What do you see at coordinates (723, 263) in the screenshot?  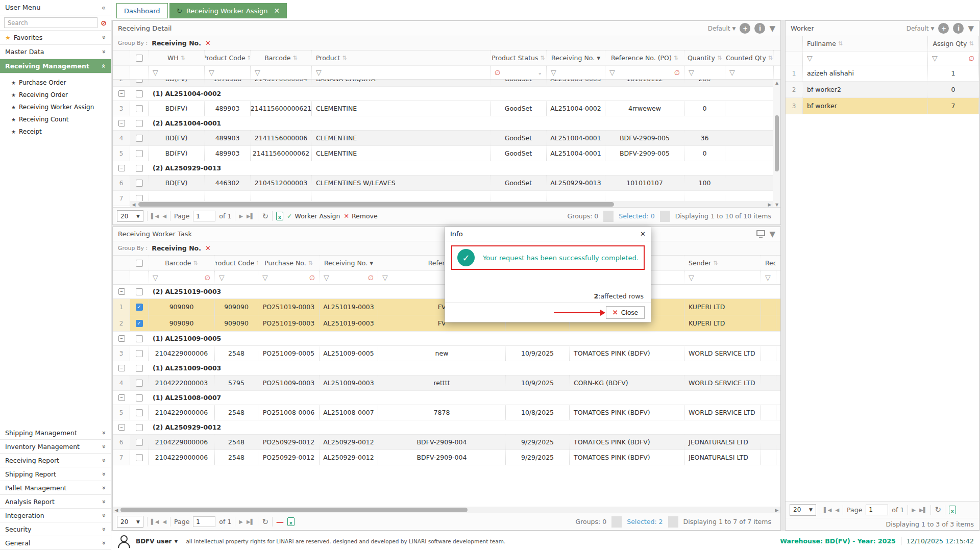 I see `column-header-Sender: Sender⇅` at bounding box center [723, 263].